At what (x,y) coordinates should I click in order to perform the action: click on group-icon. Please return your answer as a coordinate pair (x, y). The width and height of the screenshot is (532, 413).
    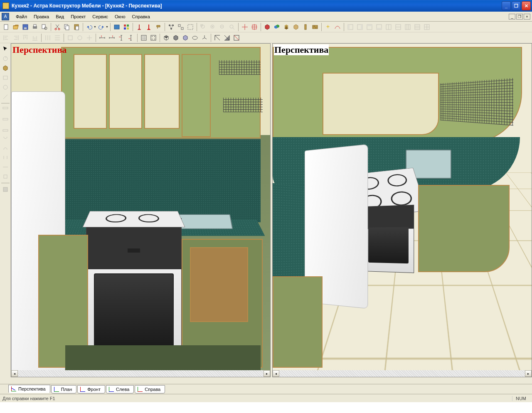
    Looking at the image, I should click on (171, 27).